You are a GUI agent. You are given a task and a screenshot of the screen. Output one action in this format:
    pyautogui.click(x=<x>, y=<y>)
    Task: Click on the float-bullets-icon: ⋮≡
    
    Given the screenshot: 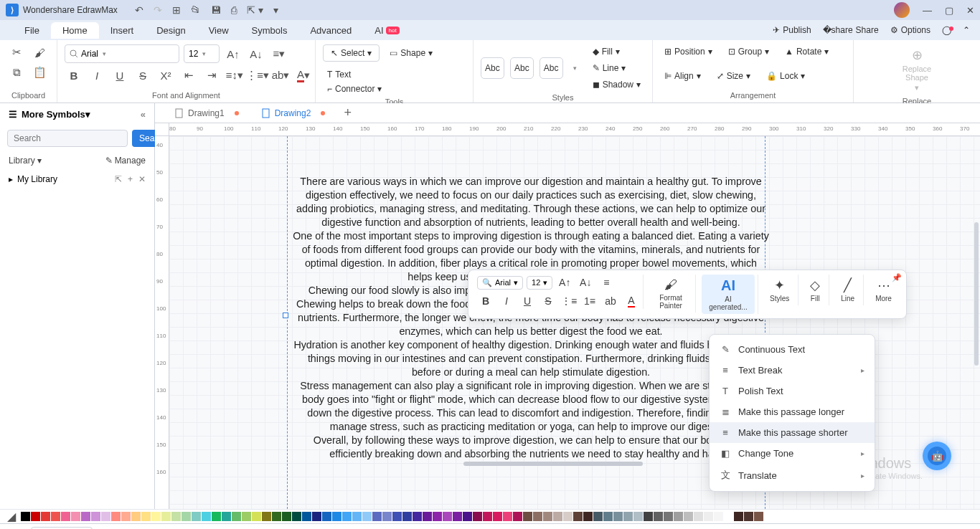 What is the action you would take?
    pyautogui.click(x=569, y=301)
    